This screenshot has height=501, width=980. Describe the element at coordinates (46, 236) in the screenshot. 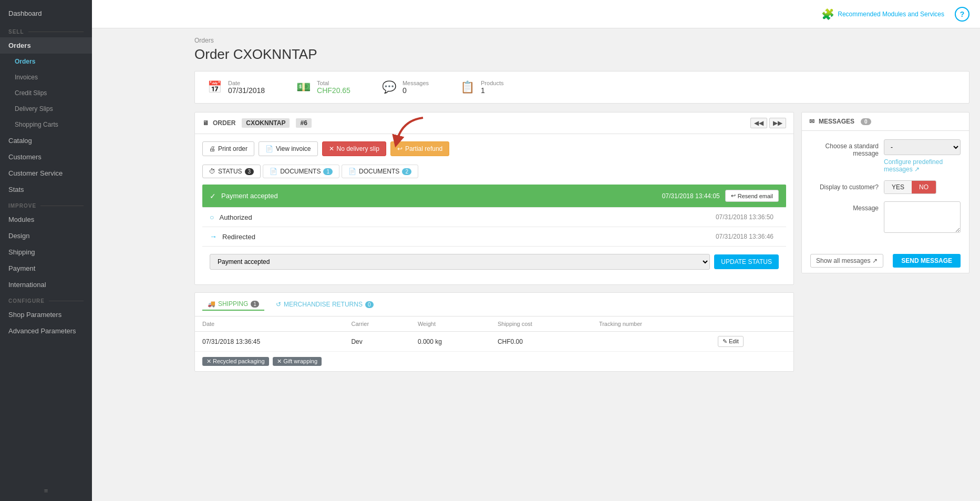

I see `sidebar-item-design: Design` at that location.